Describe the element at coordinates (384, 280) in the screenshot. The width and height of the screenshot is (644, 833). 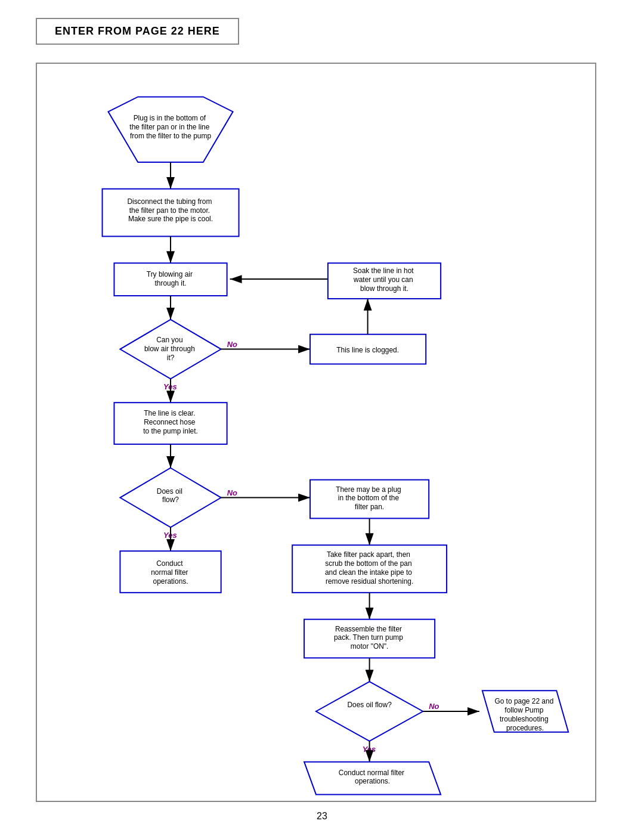
I see `svg-text:Soak the line in hot w: Soak the line in hot water until you can…` at that location.